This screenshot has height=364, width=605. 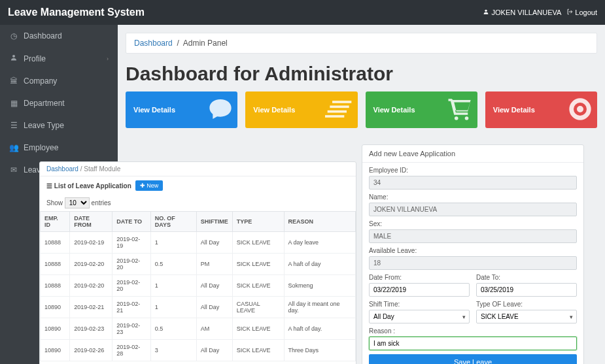 I want to click on date-to-field, so click(x=527, y=290).